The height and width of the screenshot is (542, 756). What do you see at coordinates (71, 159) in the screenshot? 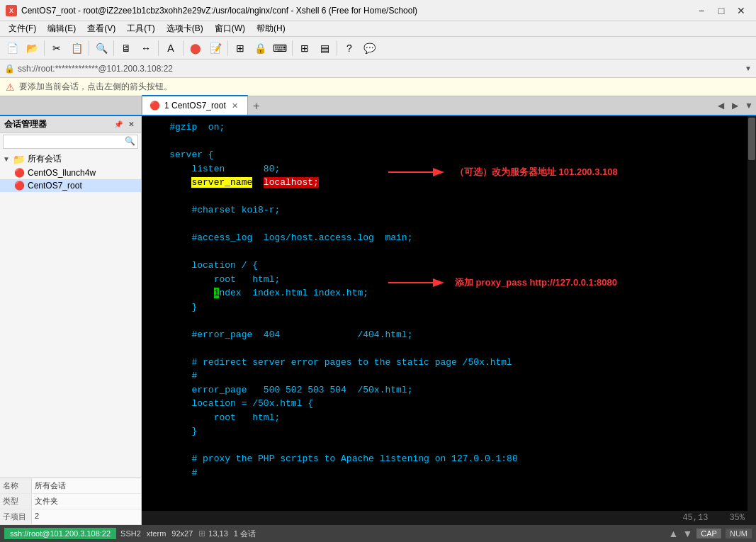
I see `tree-root-item: ▼ 📁 所有会话` at bounding box center [71, 159].